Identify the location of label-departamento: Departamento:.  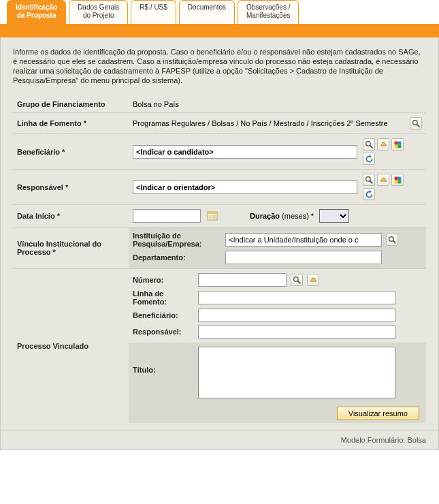
(177, 257).